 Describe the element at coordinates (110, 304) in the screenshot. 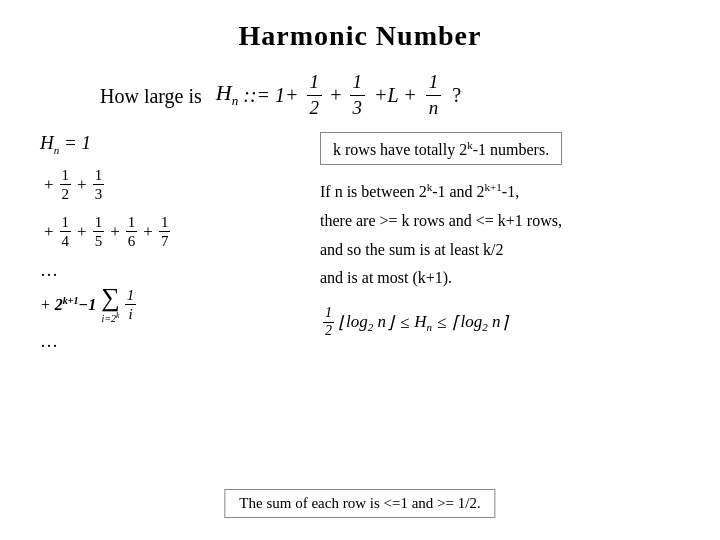

I see `sigma-area: ∑ i=2k` at that location.